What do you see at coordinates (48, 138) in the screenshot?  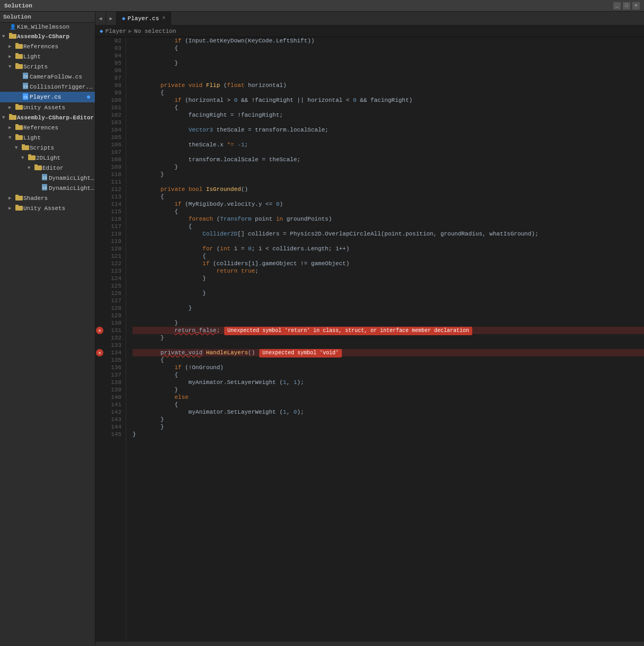 I see `sidebar-item-light2: ▼Light` at bounding box center [48, 138].